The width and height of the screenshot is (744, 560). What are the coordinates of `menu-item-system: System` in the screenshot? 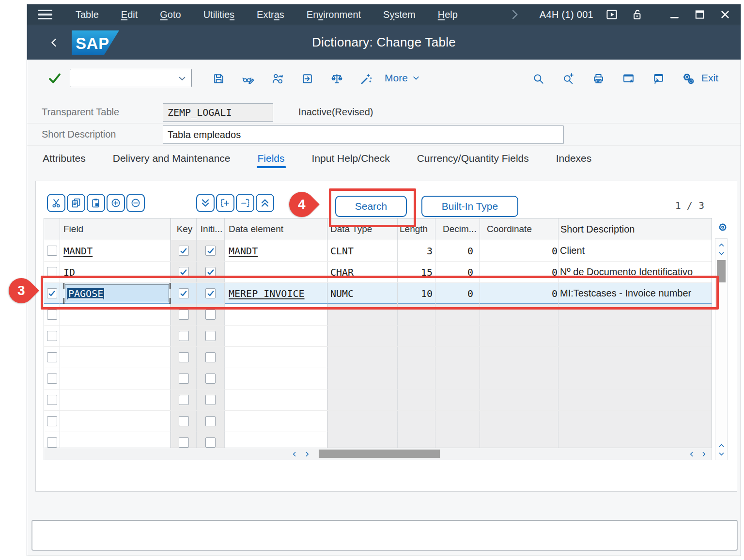 It's located at (399, 15).